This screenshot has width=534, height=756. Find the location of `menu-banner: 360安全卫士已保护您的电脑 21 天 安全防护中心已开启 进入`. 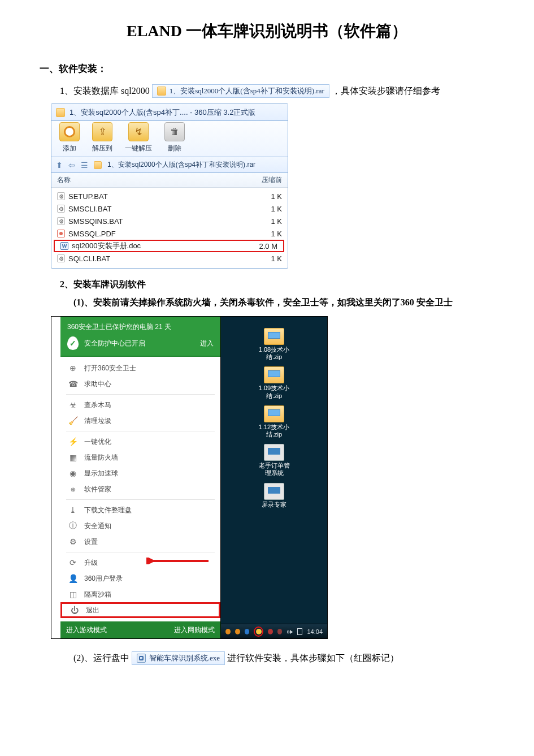

menu-banner: 360安全卫士已保护您的电脑 21 天 安全防护中心已开启 进入 is located at coordinates (140, 337).